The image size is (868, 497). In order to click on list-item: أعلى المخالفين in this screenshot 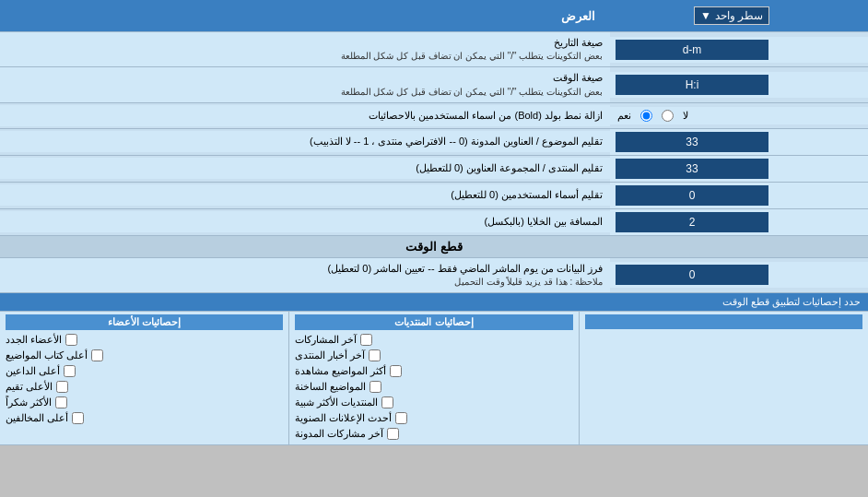, I will do `click(144, 419)`.